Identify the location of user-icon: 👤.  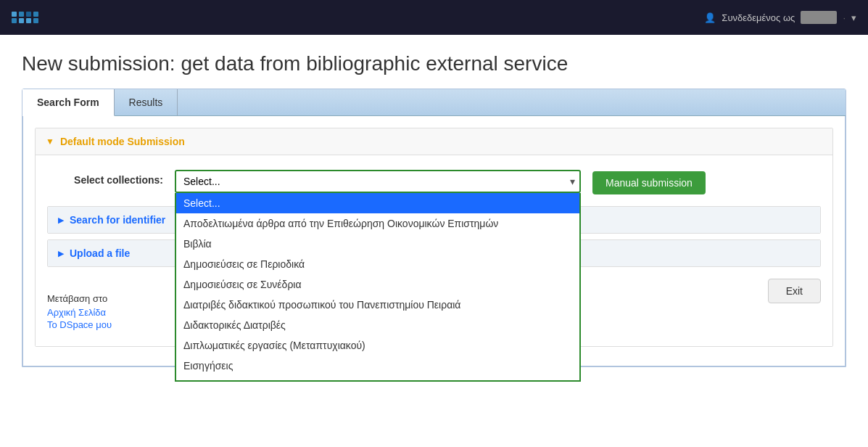
(710, 17).